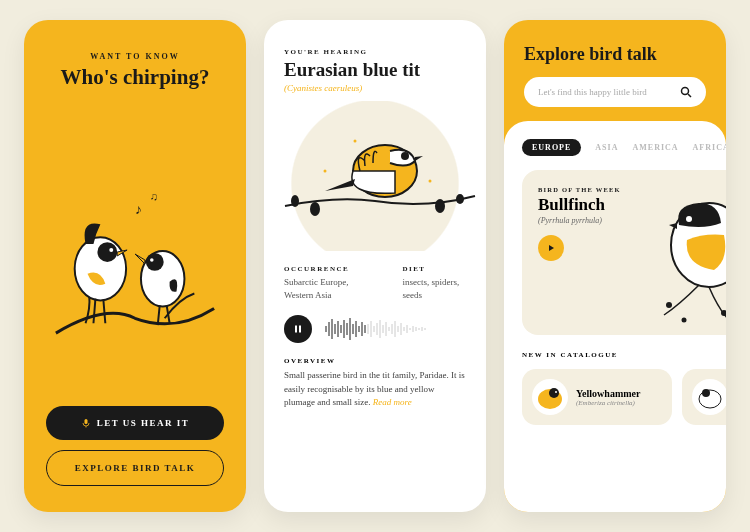 The image size is (750, 532). What do you see at coordinates (710, 148) in the screenshot?
I see `tab-africa: AFRICA` at bounding box center [710, 148].